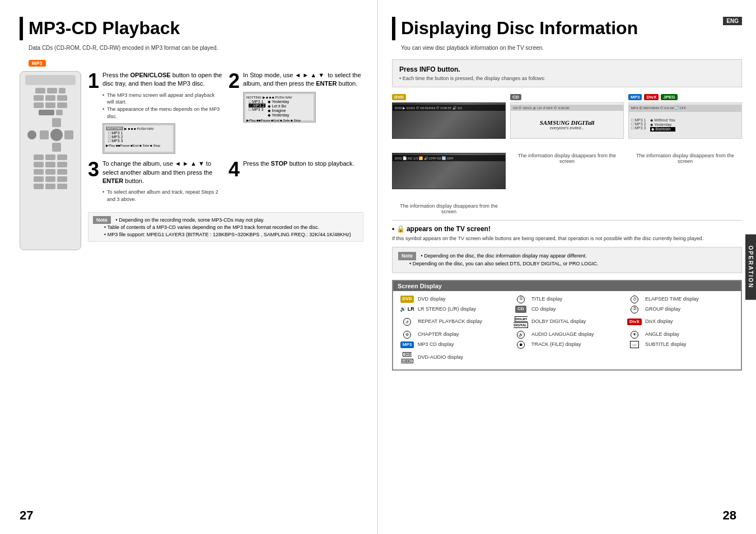  I want to click on mp3-song-3: ◆ Blahblah, so click(662, 129).